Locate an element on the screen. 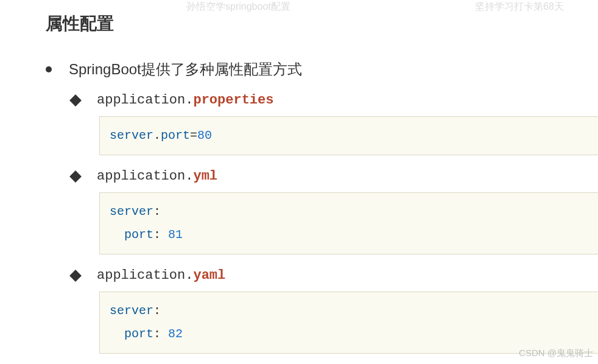 Image resolution: width=598 pixels, height=364 pixels. filename-ext: yaml is located at coordinates (209, 275).